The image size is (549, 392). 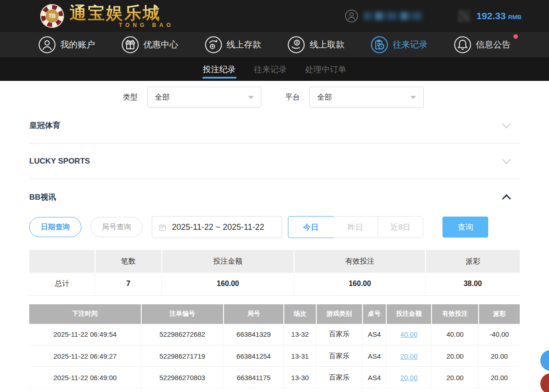 What do you see at coordinates (482, 45) in the screenshot?
I see `nav-item-announcements: 信息公告` at bounding box center [482, 45].